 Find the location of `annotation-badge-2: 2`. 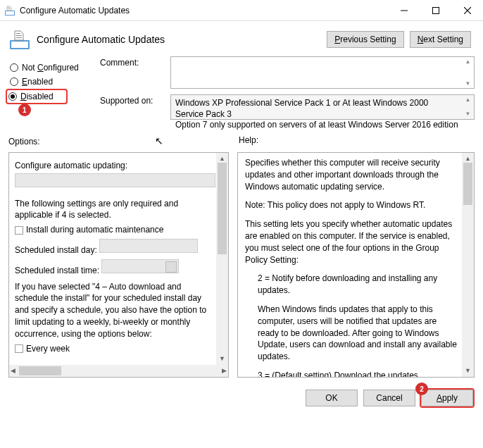

annotation-badge-2: 2 is located at coordinates (422, 389).